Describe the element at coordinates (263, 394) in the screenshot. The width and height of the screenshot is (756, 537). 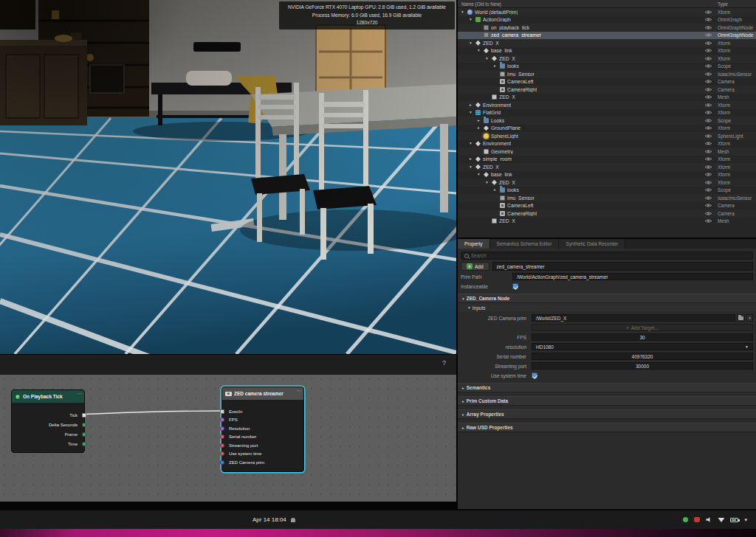
I see `node-header: ZED camera streamer` at that location.